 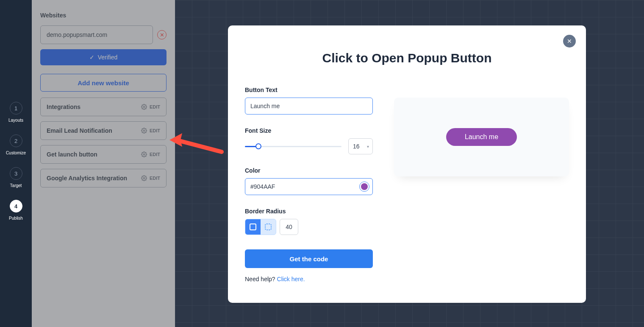 I want to click on color-input, so click(x=309, y=187).